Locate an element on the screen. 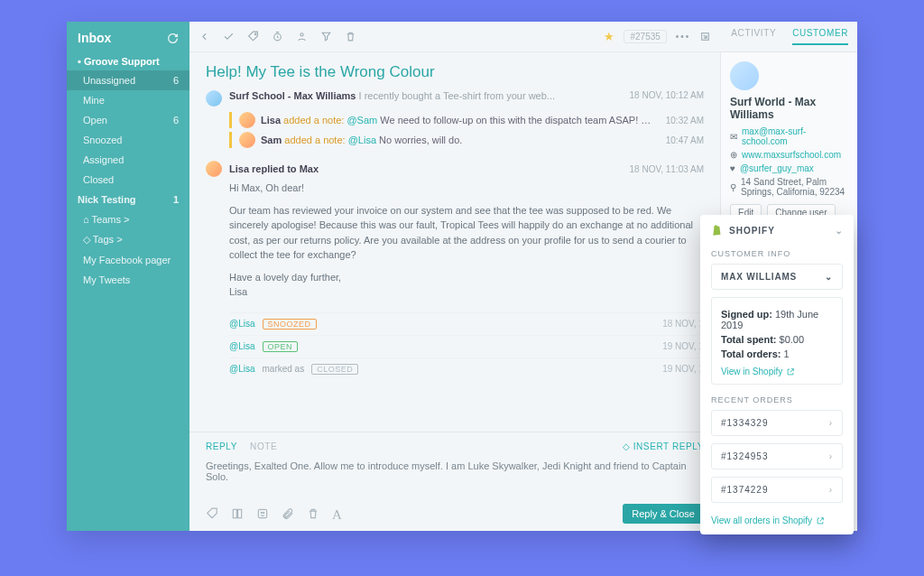 The width and height of the screenshot is (924, 576). reply-body: Hi Max, Oh dear! Our team has reviewed y… is located at coordinates (467, 240).